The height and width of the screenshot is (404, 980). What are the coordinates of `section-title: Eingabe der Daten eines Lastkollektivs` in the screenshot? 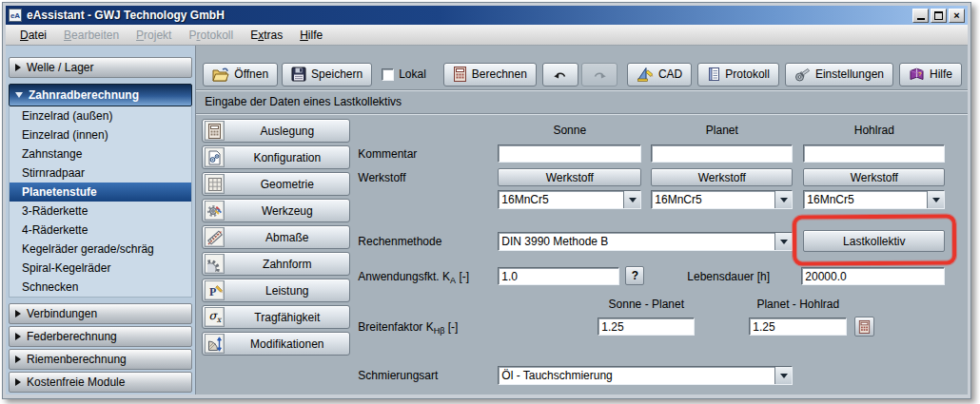 It's located at (582, 102).